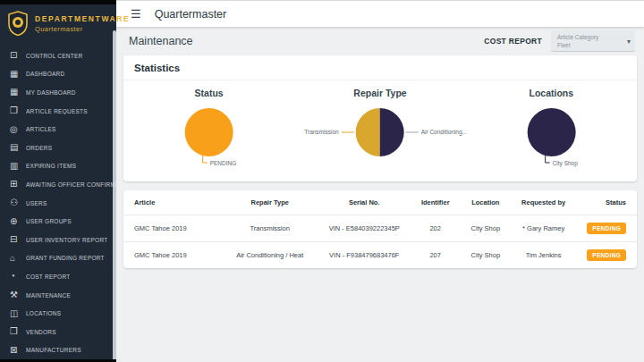 This screenshot has width=644, height=362. What do you see at coordinates (322, 132) in the screenshot?
I see `svg-text: Transmission` at bounding box center [322, 132].